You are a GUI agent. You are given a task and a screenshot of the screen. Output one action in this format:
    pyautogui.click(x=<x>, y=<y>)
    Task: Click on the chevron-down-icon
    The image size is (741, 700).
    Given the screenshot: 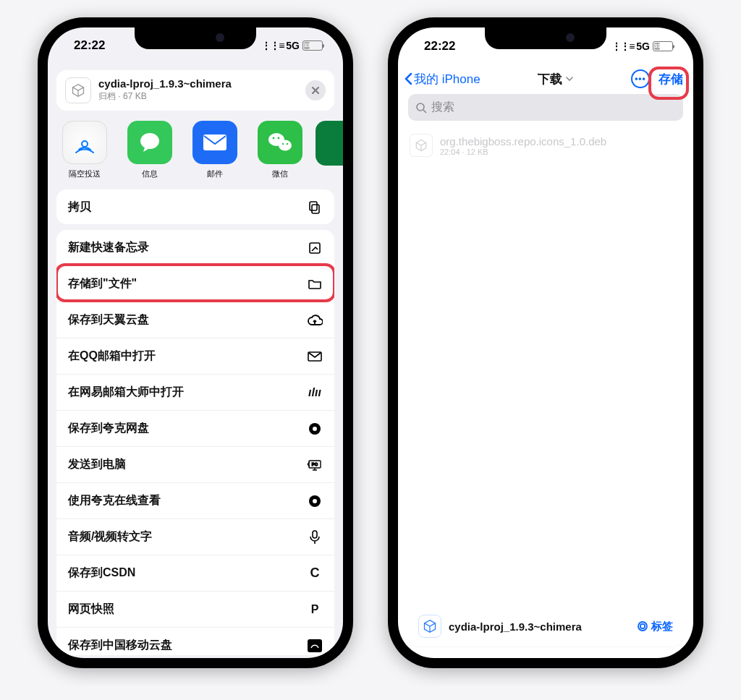 What is the action you would take?
    pyautogui.click(x=569, y=79)
    